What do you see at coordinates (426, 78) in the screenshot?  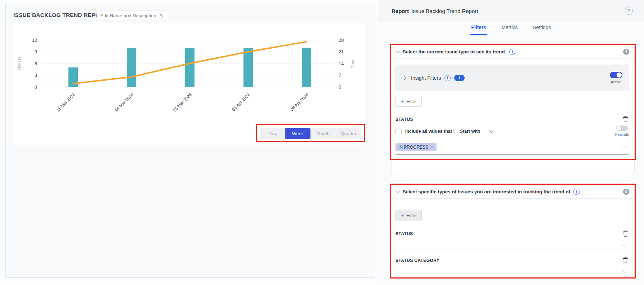 I see `insight-filters-label: Insight Filters` at bounding box center [426, 78].